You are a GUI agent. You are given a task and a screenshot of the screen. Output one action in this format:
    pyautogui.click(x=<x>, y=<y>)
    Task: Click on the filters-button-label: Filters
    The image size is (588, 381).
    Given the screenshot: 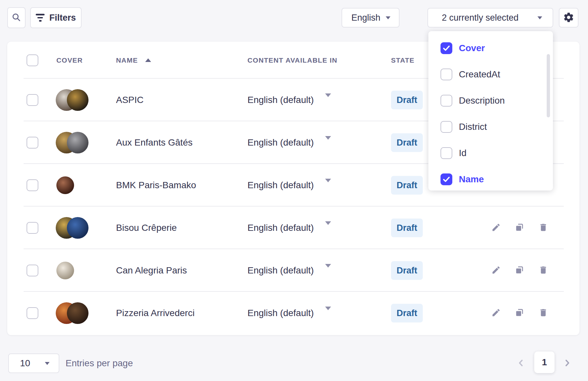 What is the action you would take?
    pyautogui.click(x=62, y=18)
    